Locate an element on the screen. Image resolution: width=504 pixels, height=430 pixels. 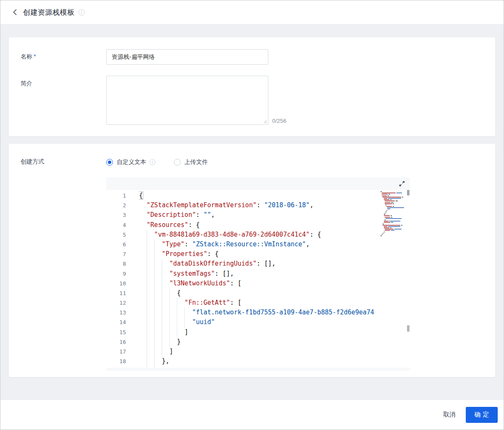
line-number: 19 is located at coordinates (123, 367).